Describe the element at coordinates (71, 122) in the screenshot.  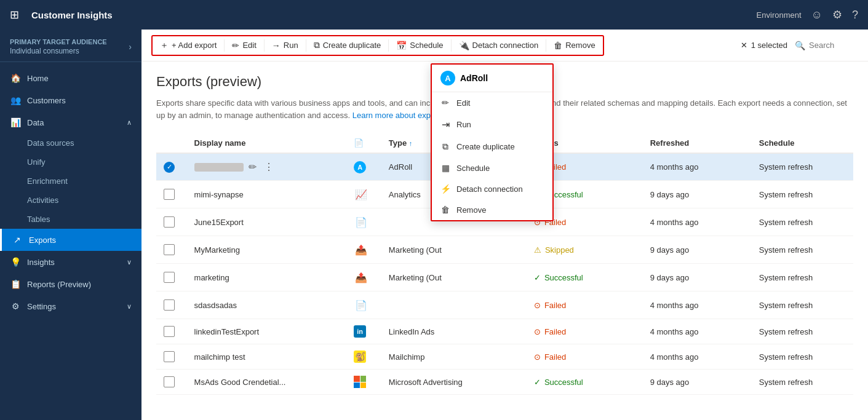
I see `sidebar-item-data: 📊 Data ∧` at that location.